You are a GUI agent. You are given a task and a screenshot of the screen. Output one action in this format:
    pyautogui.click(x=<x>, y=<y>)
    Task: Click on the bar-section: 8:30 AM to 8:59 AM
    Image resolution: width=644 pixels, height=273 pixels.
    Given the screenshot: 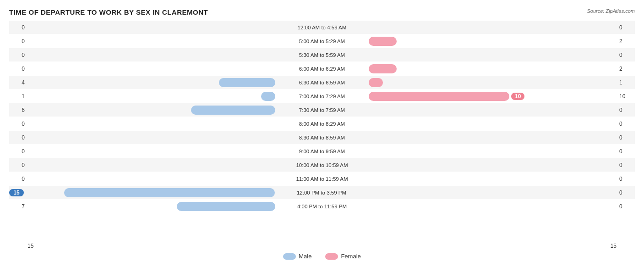 What is the action you would take?
    pyautogui.click(x=322, y=138)
    